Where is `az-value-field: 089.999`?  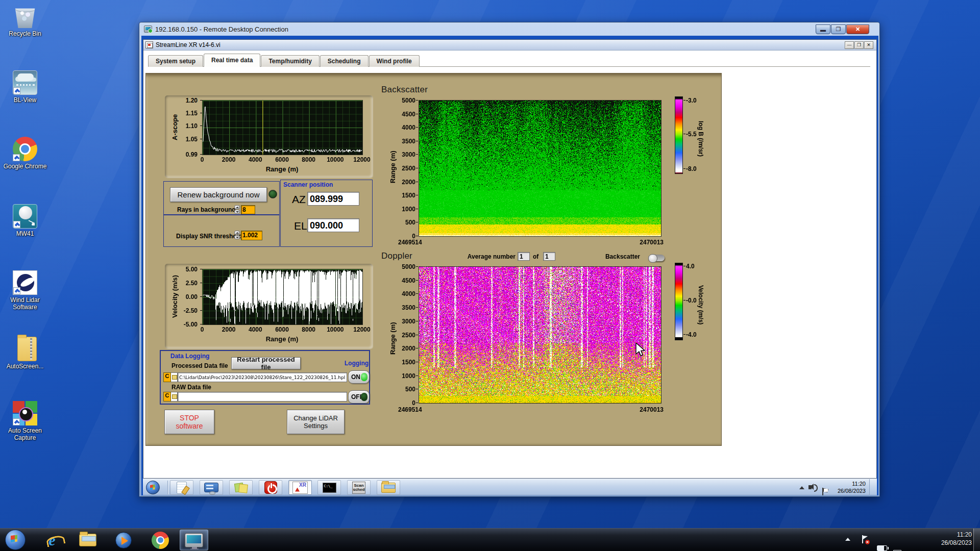 az-value-field: 089.999 is located at coordinates (333, 199).